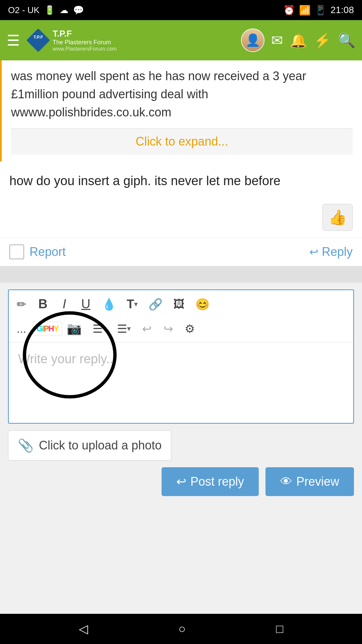  What do you see at coordinates (147, 329) in the screenshot?
I see `undo-icon: ↩` at bounding box center [147, 329].